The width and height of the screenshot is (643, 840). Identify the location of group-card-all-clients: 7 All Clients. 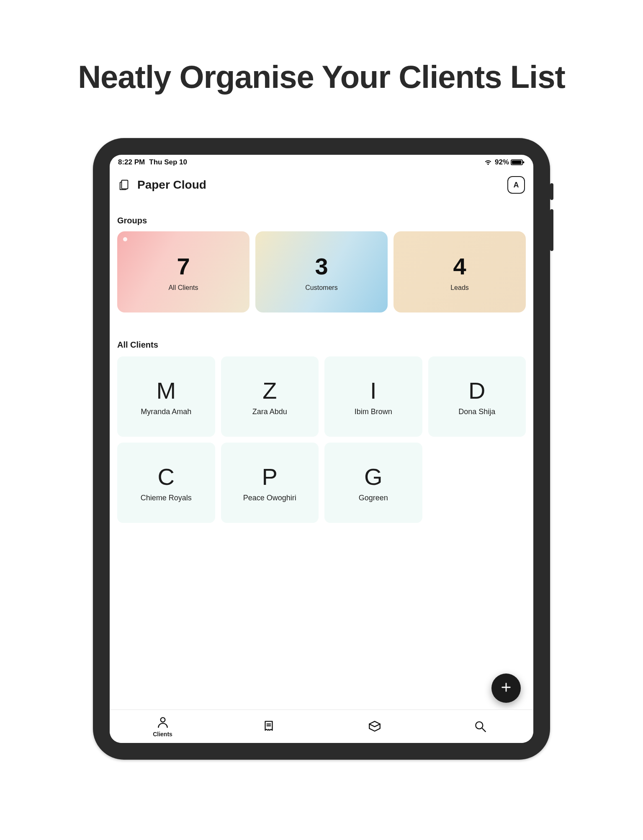
(183, 272).